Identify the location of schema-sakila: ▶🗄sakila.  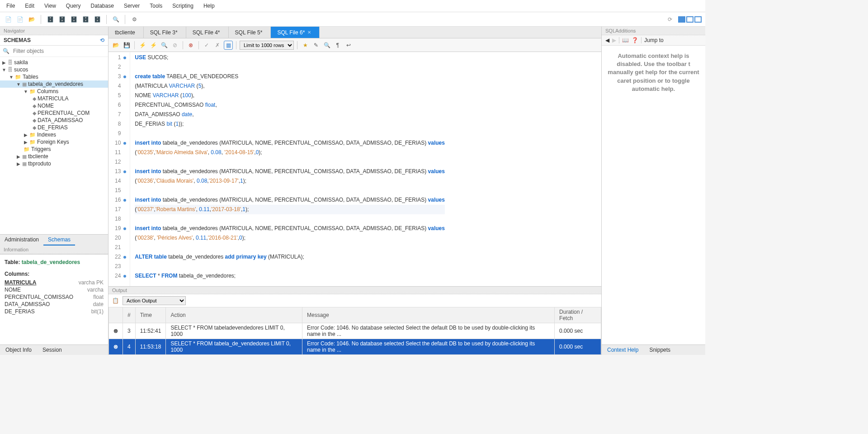
(54, 62).